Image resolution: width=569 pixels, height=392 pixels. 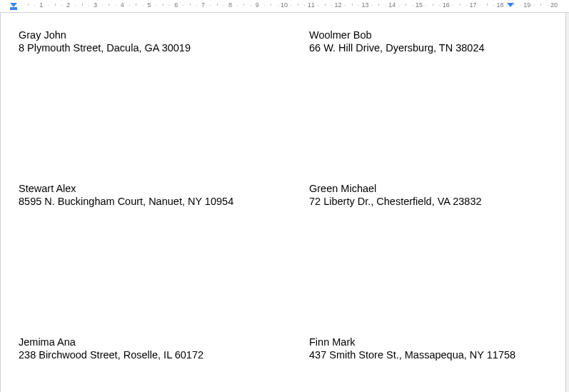 What do you see at coordinates (500, 5) in the screenshot?
I see `ruler-number: 18` at bounding box center [500, 5].